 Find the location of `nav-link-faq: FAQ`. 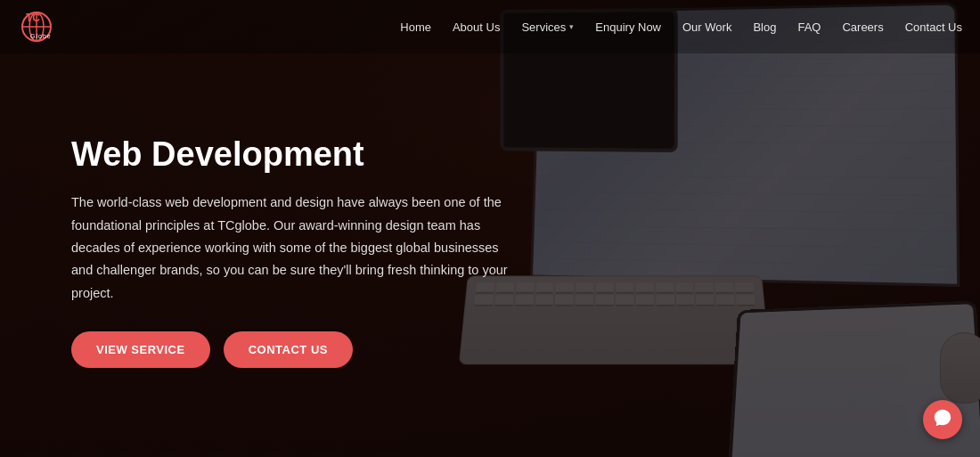

nav-link-faq: FAQ is located at coordinates (809, 27).